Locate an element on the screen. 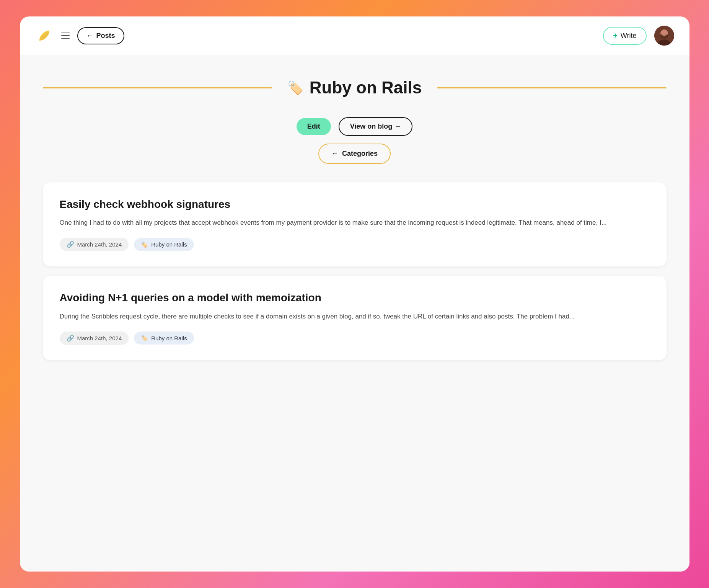 This screenshot has height=588, width=709. category-line-right is located at coordinates (552, 88).